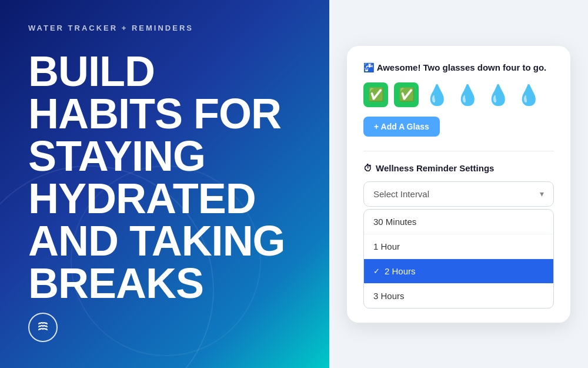  I want to click on water-icons-row: ✅ ✅ 💧 💧 💧 💧, so click(459, 95).